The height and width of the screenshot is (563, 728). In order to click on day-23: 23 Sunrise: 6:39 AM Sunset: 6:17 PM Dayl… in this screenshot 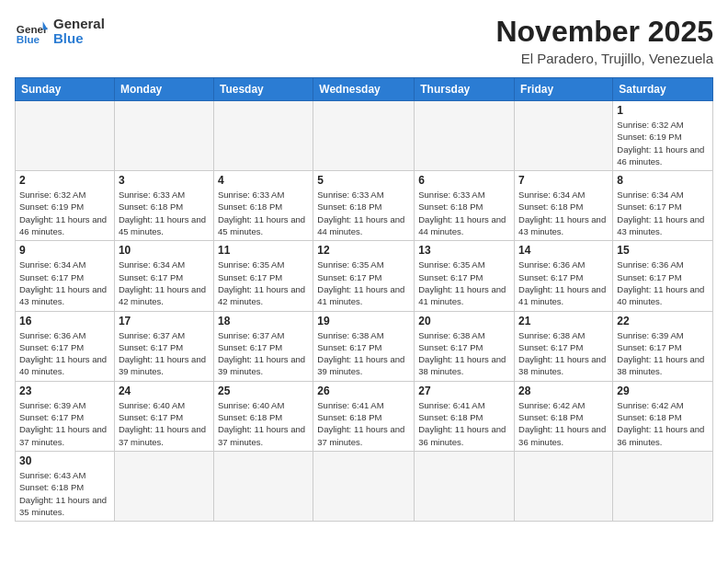, I will do `click(65, 416)`.